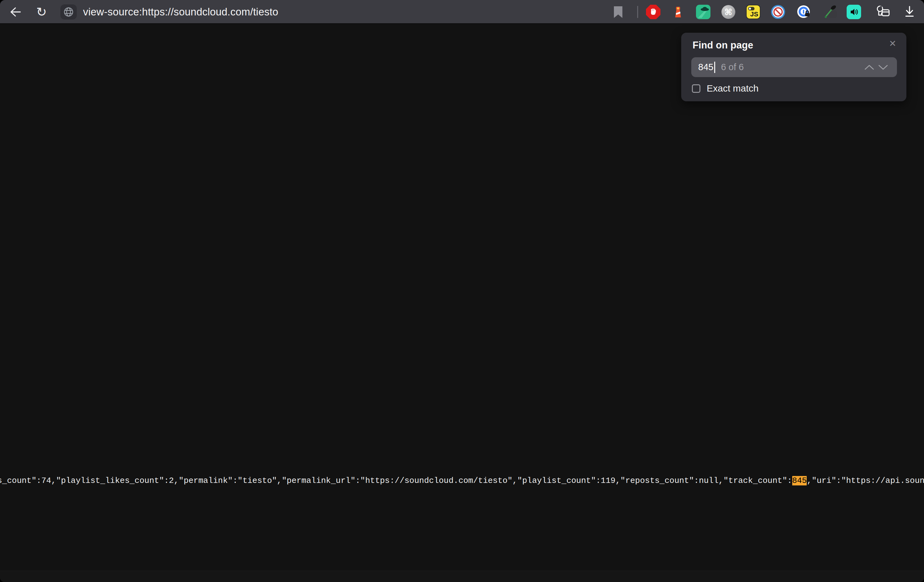 The width and height of the screenshot is (924, 582). What do you see at coordinates (725, 88) in the screenshot?
I see `exact-match-option: Exact match` at bounding box center [725, 88].